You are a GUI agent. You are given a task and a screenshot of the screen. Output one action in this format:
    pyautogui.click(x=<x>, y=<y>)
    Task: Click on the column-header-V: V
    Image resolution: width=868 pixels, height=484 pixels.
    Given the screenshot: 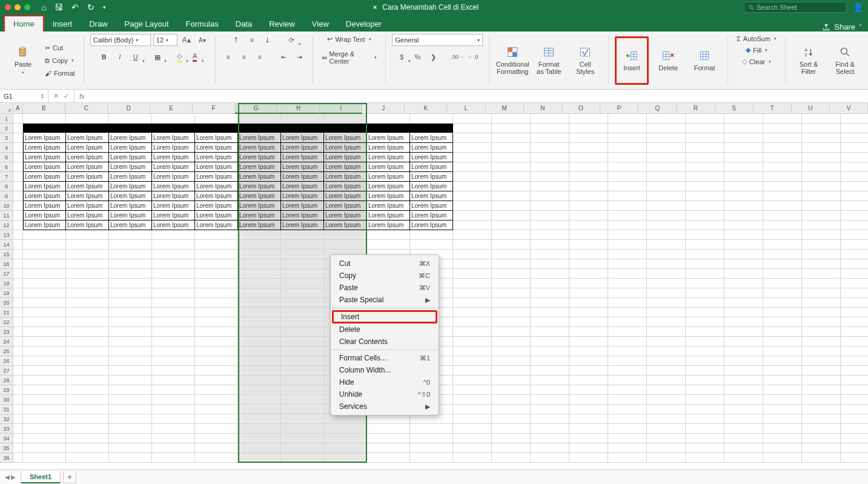 What is the action you would take?
    pyautogui.click(x=849, y=108)
    